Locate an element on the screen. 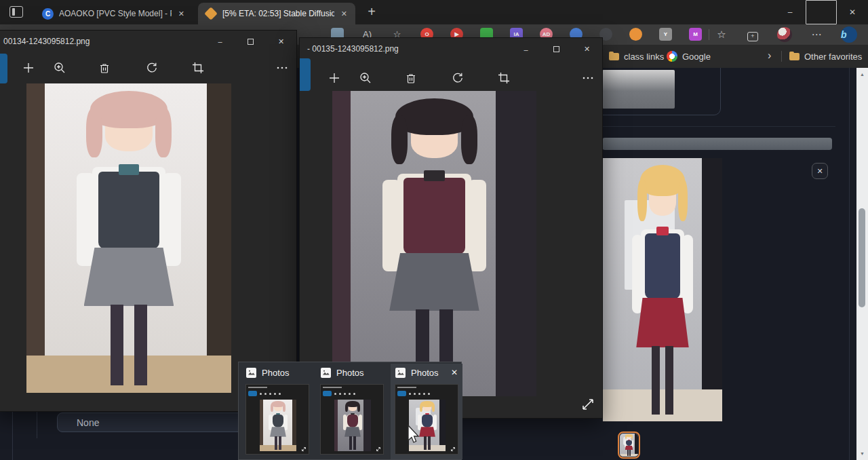 The width and height of the screenshot is (868, 460). sd-gallery-image is located at coordinates (663, 290).